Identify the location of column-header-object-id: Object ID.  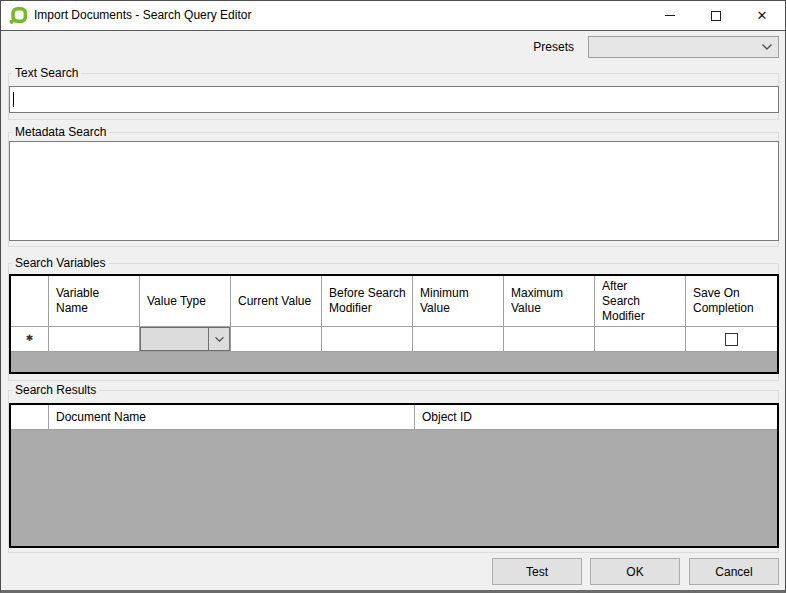
(596, 418).